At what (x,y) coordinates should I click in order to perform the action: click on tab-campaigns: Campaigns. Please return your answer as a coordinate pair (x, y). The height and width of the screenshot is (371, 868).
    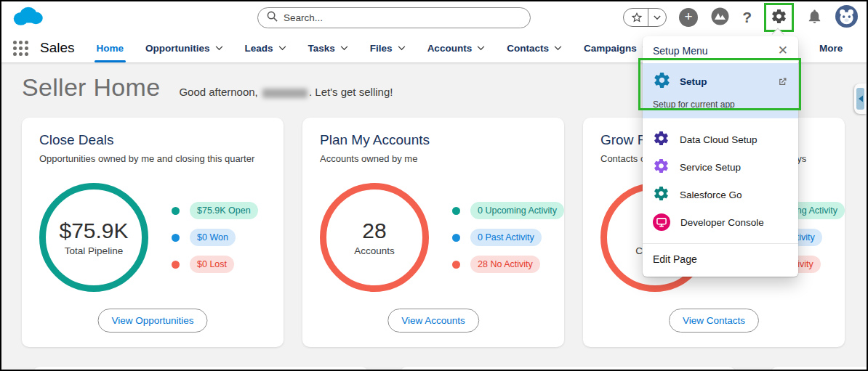
    Looking at the image, I should click on (616, 48).